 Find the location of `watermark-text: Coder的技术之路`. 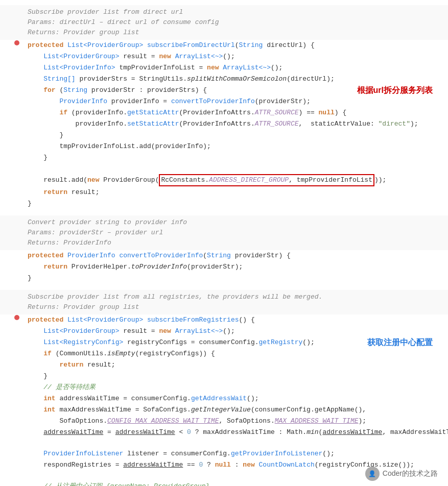

watermark-text: Coder的技术之路 is located at coordinates (410, 474).